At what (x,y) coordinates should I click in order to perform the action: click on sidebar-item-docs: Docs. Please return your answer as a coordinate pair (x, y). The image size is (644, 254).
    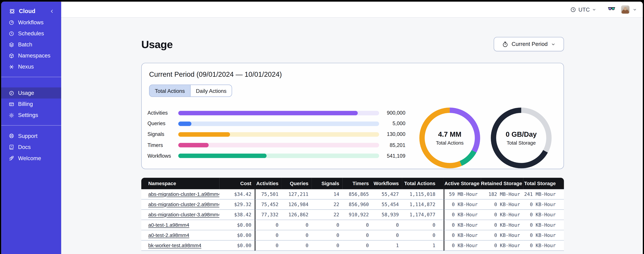
    Looking at the image, I should click on (31, 147).